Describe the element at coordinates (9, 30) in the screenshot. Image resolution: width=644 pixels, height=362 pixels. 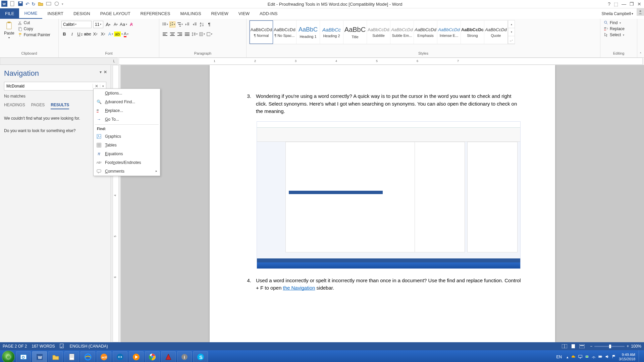
I see `paste-button: Paste ▾` at that location.